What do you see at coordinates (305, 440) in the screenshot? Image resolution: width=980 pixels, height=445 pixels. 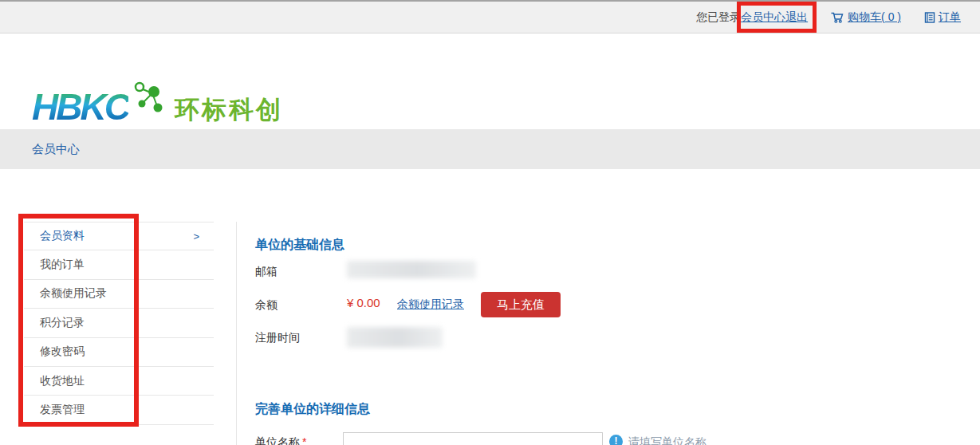 I see `required-asterisk: *` at bounding box center [305, 440].